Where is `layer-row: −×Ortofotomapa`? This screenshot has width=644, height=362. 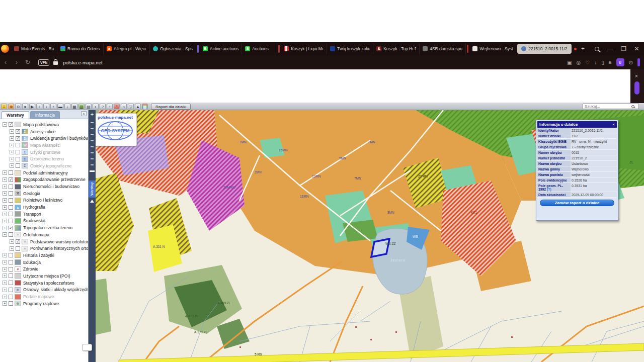
layer-row: −×Ortofotomapa is located at coordinates (44, 235).